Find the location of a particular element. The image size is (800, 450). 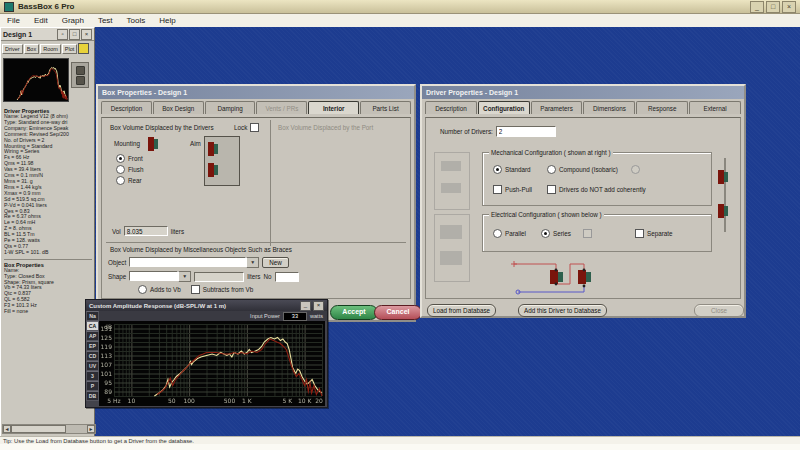

input-power-value: 33 is located at coordinates (295, 316).